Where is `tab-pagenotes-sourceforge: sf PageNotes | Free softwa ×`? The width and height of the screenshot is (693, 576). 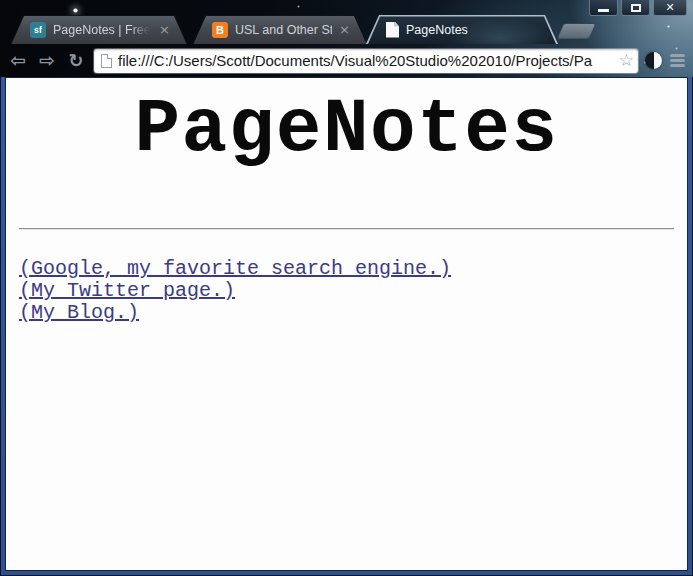
tab-pagenotes-sourceforge: sf PageNotes | Free softwa × is located at coordinates (99, 30).